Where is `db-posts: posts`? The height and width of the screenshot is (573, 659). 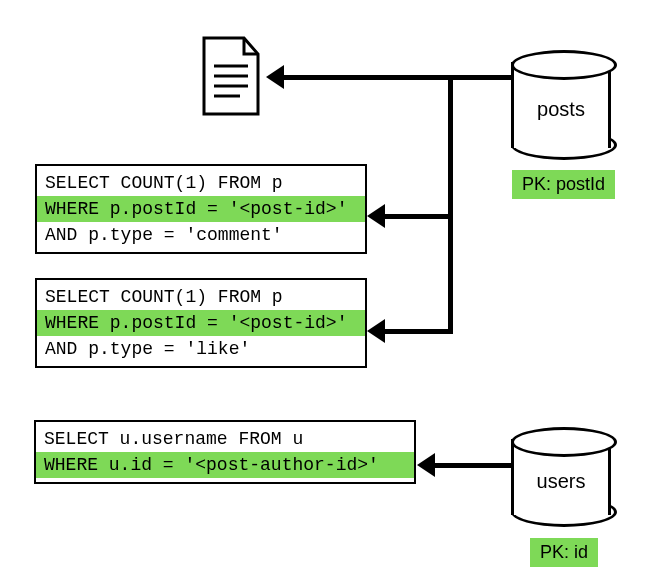 db-posts: posts is located at coordinates (561, 105).